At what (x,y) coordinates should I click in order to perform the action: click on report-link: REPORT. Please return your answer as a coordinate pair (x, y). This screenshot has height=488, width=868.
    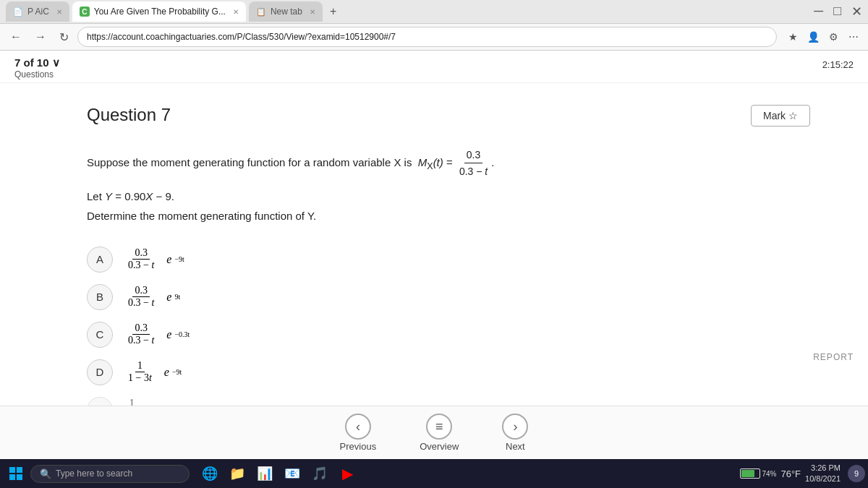
    Looking at the image, I should click on (833, 357).